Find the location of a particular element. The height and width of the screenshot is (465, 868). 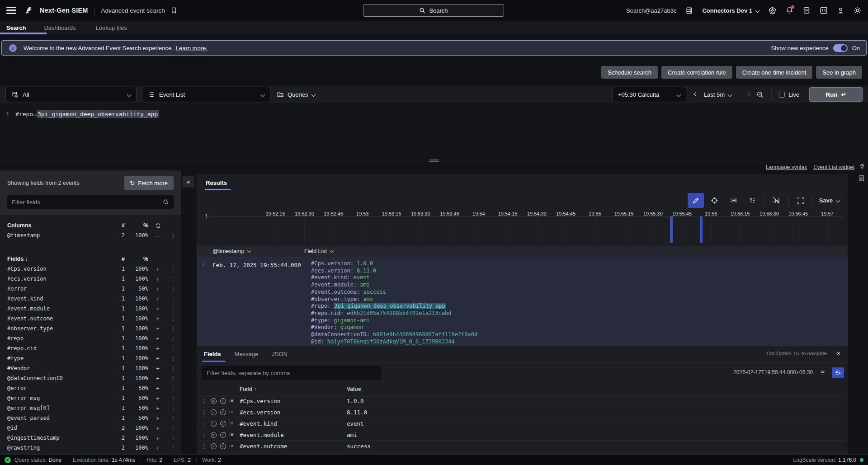

fullscreen-button is located at coordinates (801, 201).